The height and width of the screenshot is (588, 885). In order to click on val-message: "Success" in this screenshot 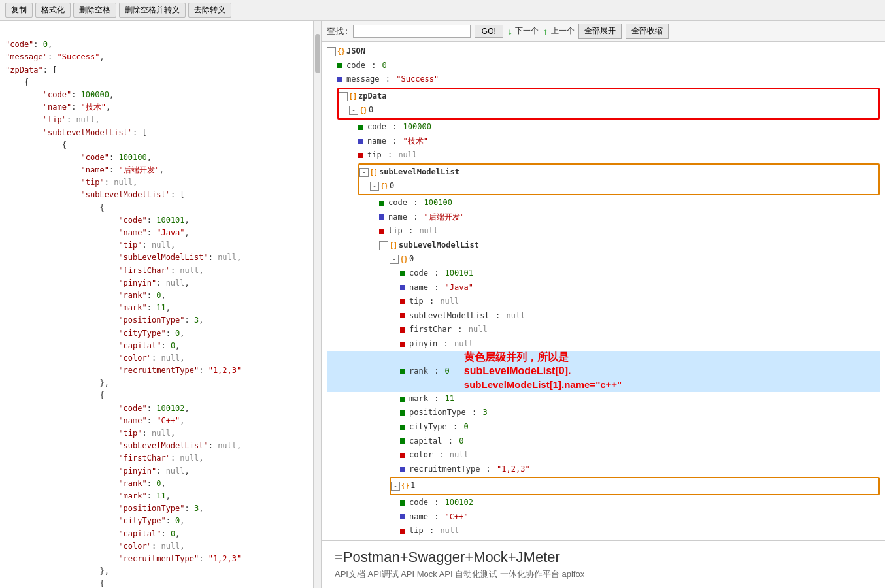, I will do `click(417, 80)`.